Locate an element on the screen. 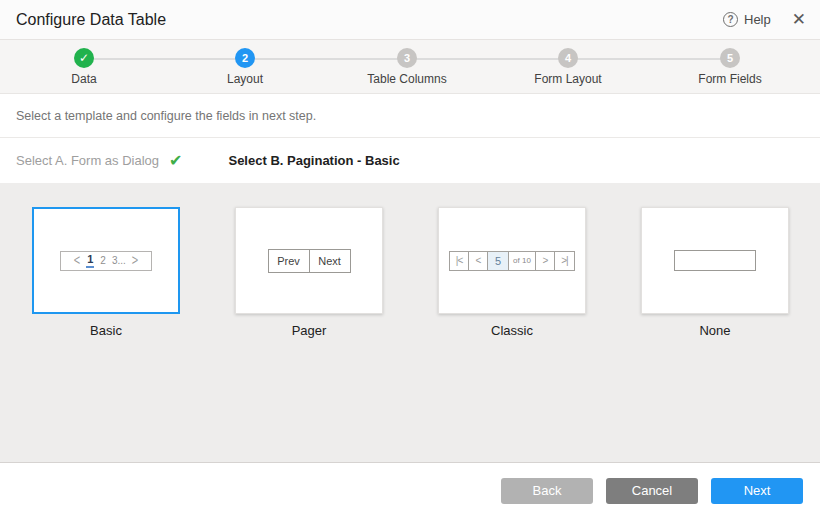 The height and width of the screenshot is (518, 820). prev-page-icon: < is located at coordinates (478, 261).